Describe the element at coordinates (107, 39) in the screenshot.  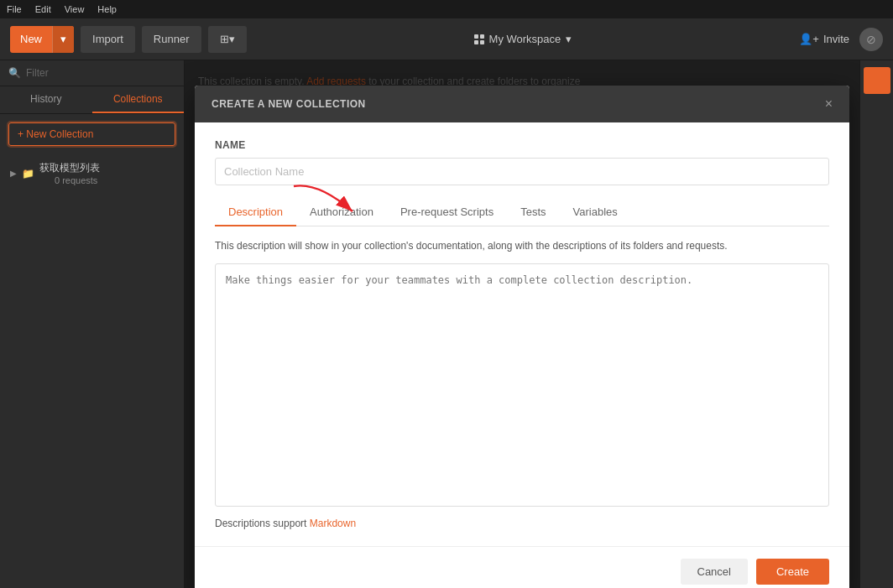
I see `import-button: Import` at that location.